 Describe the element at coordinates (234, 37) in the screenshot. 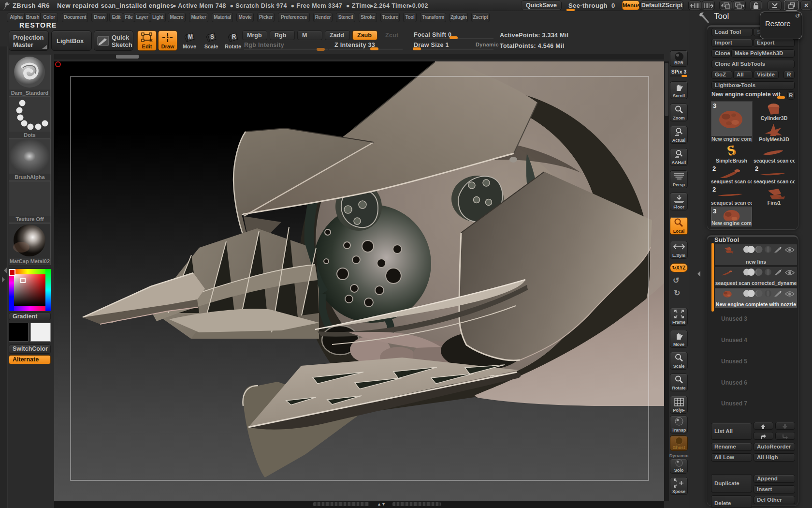

I see `svg-text: R` at that location.